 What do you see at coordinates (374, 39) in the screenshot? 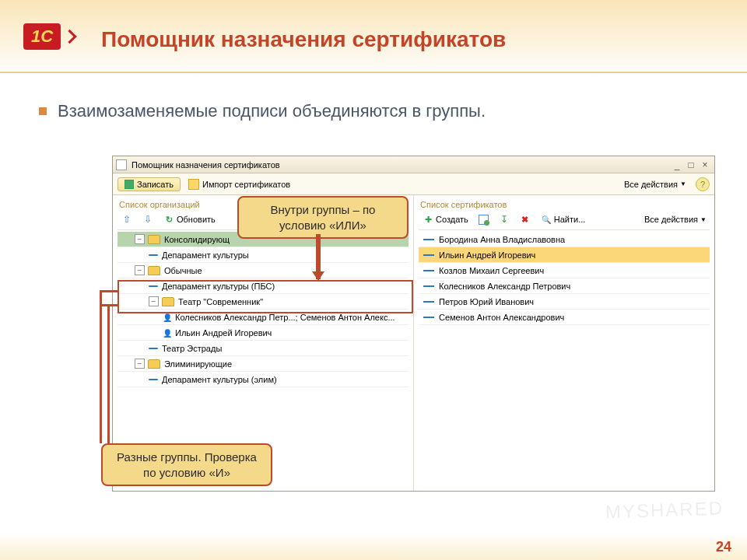
I see `slide-header: 1С Помощник назначения сертификатов` at bounding box center [374, 39].